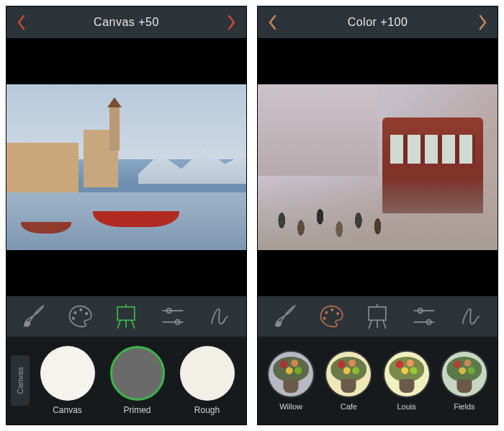 This screenshot has height=431, width=504. Describe the element at coordinates (137, 410) in the screenshot. I see `option-label: Primed` at that location.